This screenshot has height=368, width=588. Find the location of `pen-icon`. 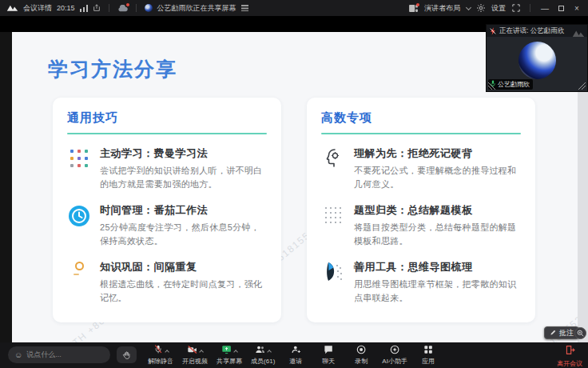

pen-icon is located at coordinates (553, 333).